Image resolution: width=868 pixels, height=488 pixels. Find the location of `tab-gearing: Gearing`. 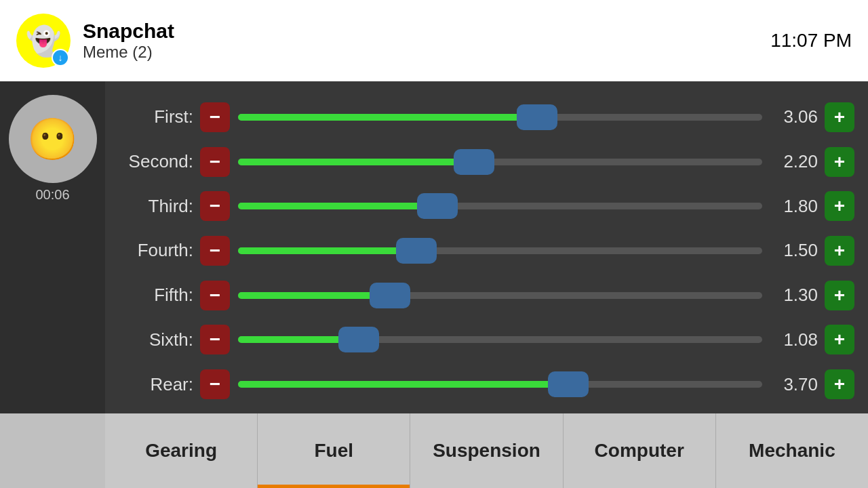

tab-gearing: Gearing is located at coordinates (182, 451).